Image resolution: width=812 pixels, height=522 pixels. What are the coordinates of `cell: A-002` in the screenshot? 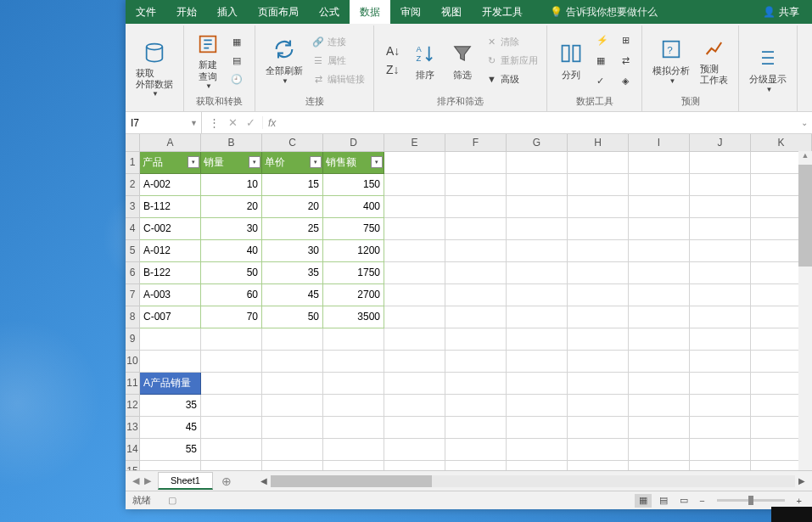 It's located at (171, 184).